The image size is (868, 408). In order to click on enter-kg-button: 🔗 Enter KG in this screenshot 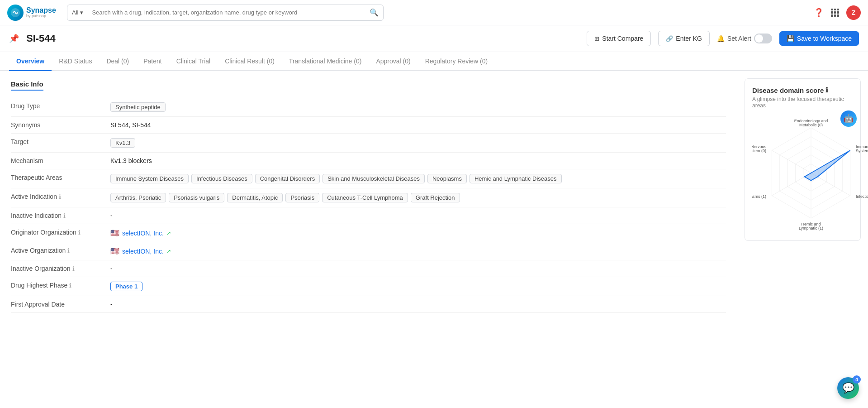, I will do `click(684, 38)`.